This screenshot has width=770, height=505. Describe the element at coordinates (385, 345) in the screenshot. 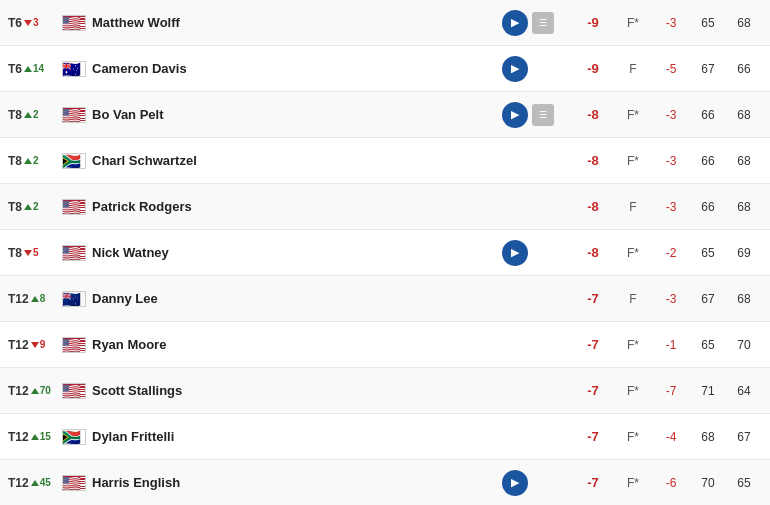

I see `table-row: T129Ryan Moore-7F*-16570` at that location.